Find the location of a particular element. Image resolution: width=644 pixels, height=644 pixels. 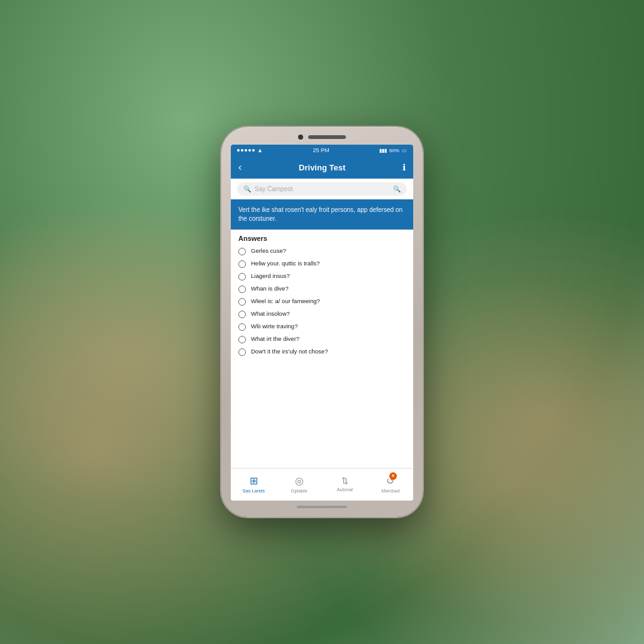

answer-text-4: Whan is dive? is located at coordinates (270, 289).